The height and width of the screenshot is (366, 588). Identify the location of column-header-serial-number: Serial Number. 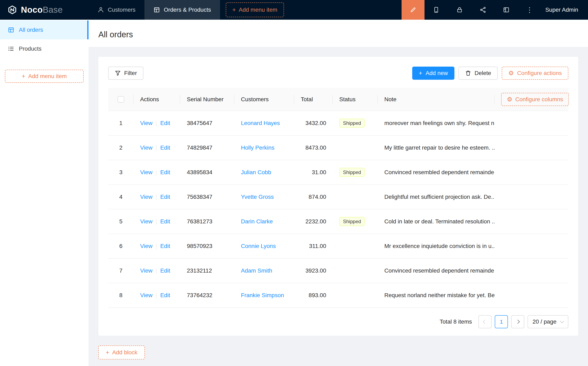
(207, 99).